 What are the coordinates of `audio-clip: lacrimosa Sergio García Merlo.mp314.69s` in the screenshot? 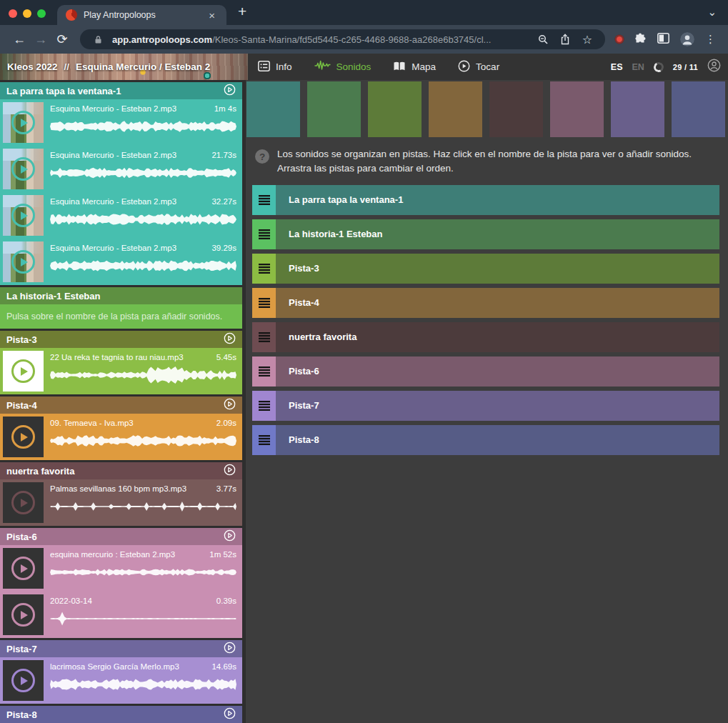 It's located at (121, 680).